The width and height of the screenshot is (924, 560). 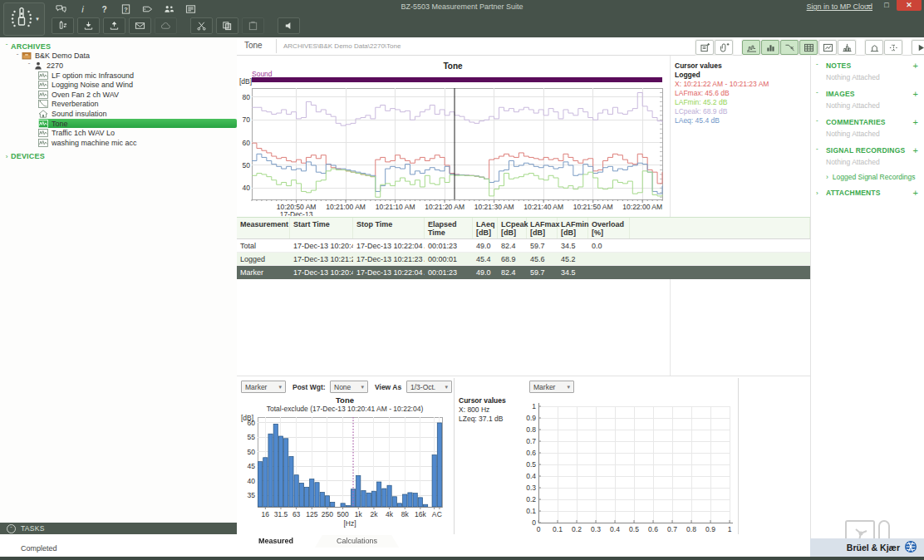 I want to click on add-images-button: +, so click(x=916, y=94).